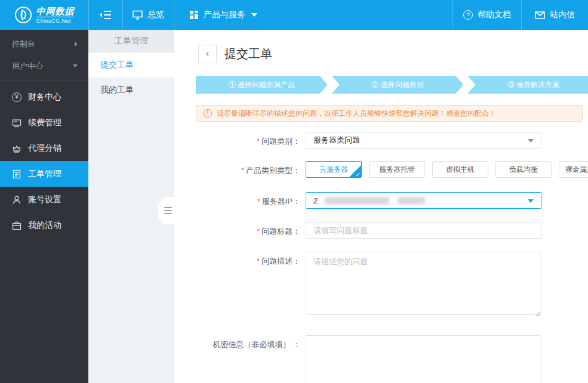 The height and width of the screenshot is (383, 588). I want to click on submenu-header: 工单管理, so click(131, 41).